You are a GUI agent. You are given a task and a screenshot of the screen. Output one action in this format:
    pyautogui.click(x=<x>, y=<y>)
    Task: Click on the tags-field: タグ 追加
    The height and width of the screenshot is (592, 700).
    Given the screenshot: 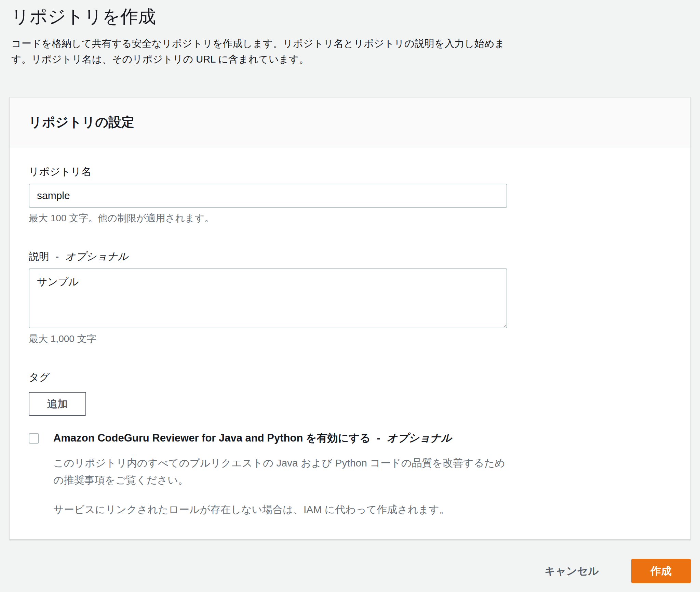 What is the action you would take?
    pyautogui.click(x=350, y=393)
    